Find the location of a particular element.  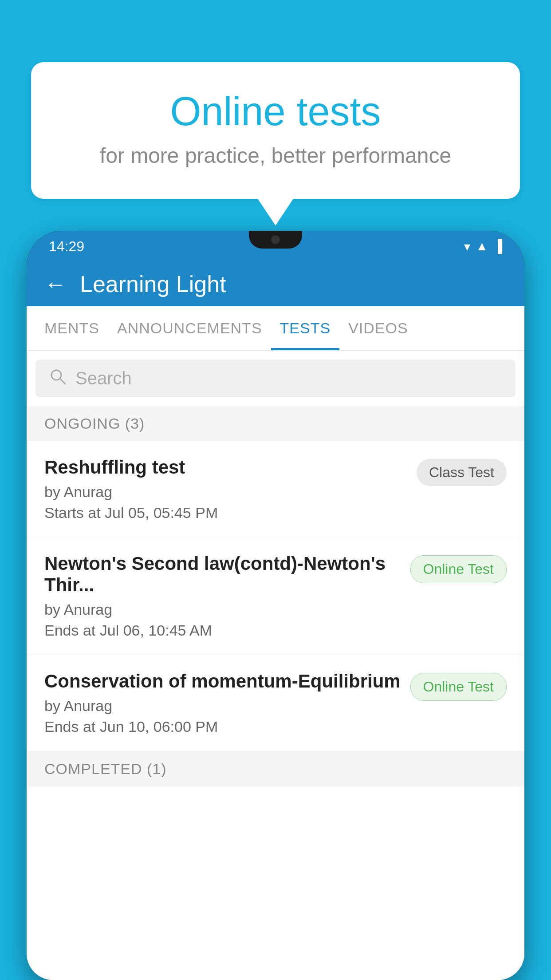

ongoing-section-header: ONGOING (3) is located at coordinates (276, 423).